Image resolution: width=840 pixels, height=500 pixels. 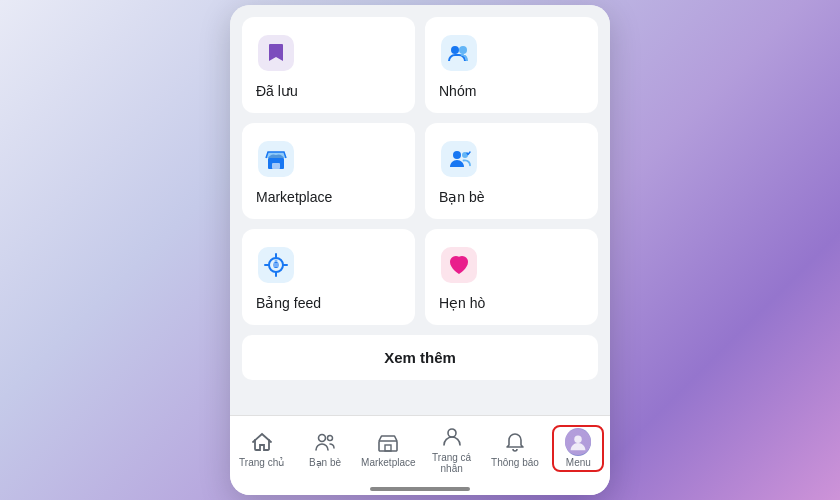 I want to click on menu-nav-label: Menu, so click(x=578, y=462).